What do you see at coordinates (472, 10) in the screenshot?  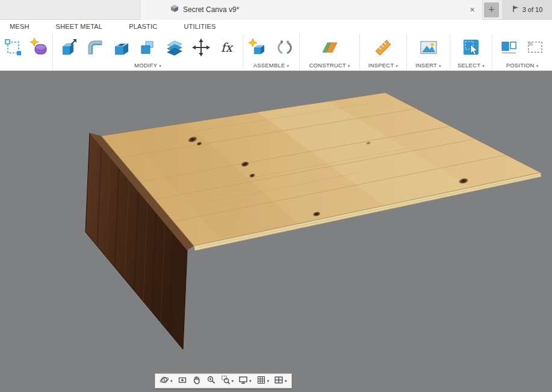 I see `close-tab-button: ×` at bounding box center [472, 10].